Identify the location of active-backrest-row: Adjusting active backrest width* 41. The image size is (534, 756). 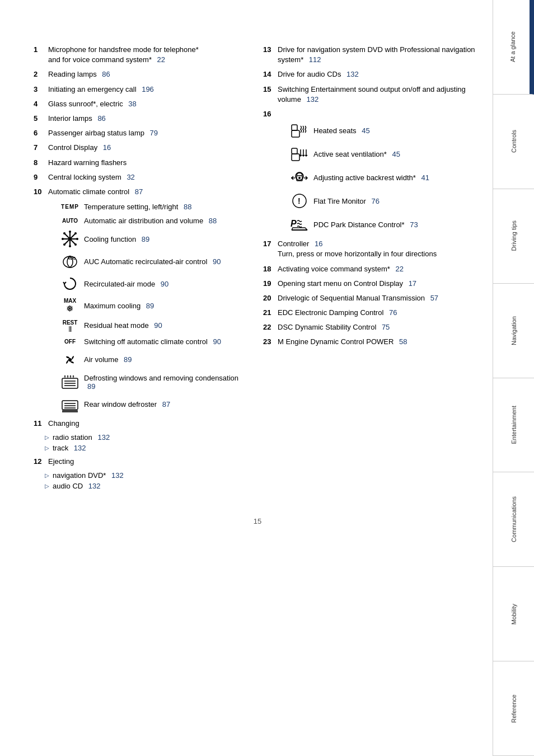
(381, 177).